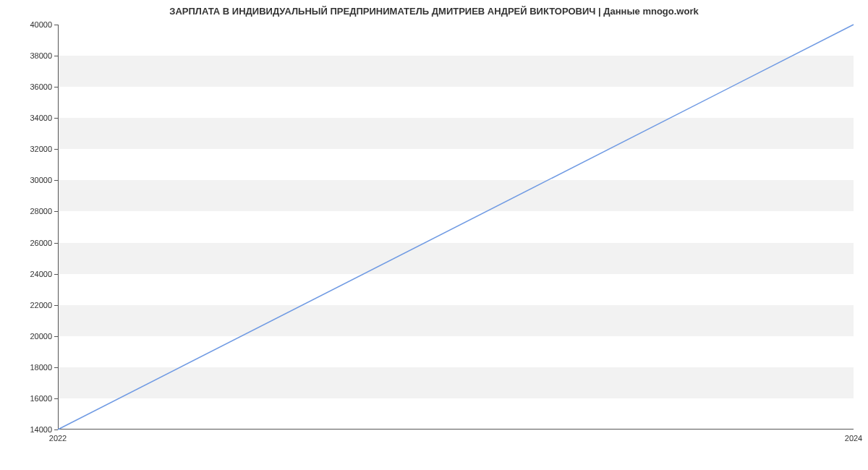 This screenshot has height=470, width=868. I want to click on y-tick-label: 34000, so click(26, 118).